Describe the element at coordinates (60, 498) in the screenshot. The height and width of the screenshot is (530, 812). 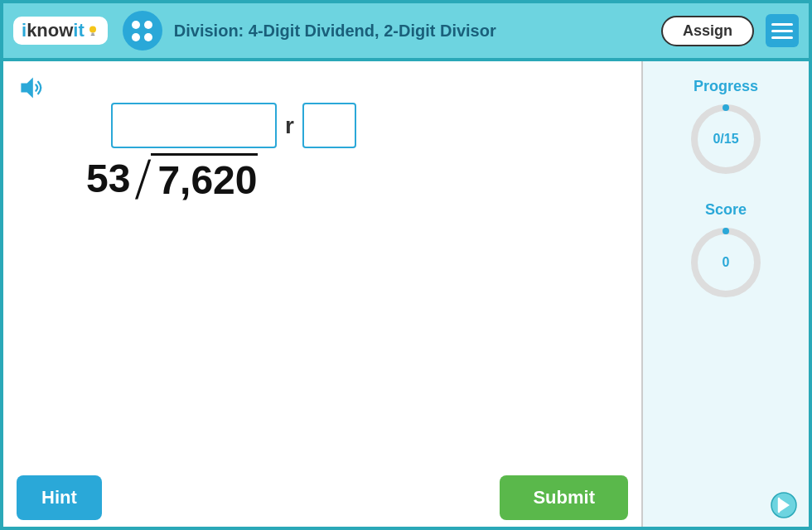
I see `hint-button: Hint` at that location.